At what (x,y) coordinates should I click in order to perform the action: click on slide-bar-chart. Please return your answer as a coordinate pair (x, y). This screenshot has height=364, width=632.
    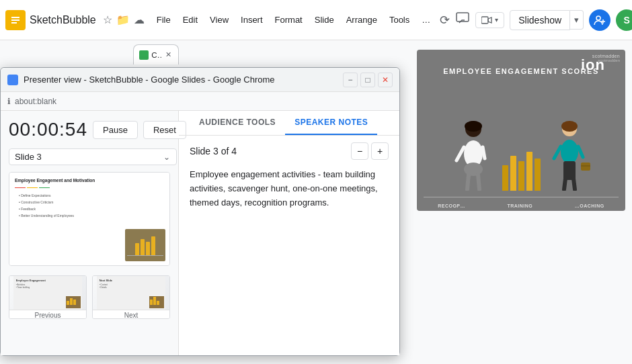
    Looking at the image, I should click on (522, 161).